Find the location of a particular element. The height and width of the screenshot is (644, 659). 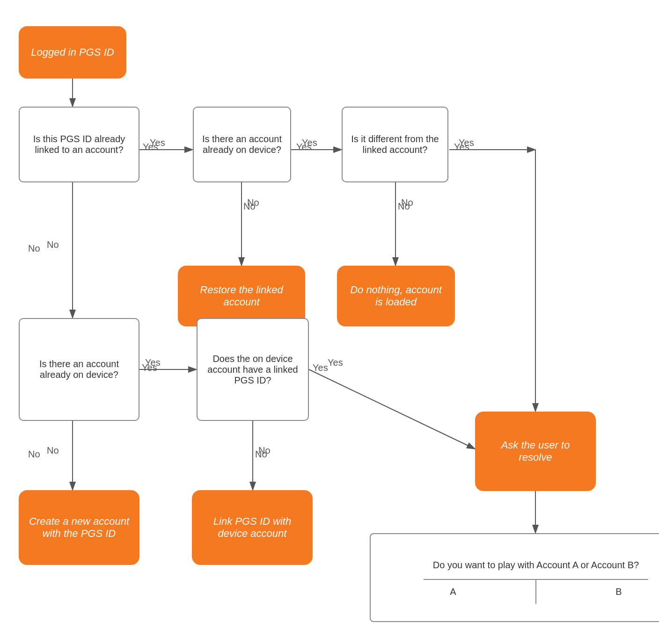

yes-label-q4-q5: Yes is located at coordinates (150, 368).